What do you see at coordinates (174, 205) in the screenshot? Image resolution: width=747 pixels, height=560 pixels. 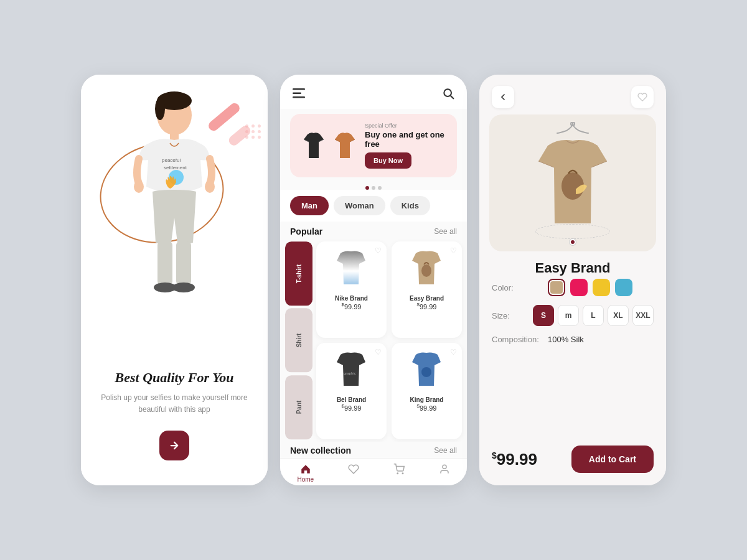 I see `model-image: peaceful settlement` at bounding box center [174, 205].